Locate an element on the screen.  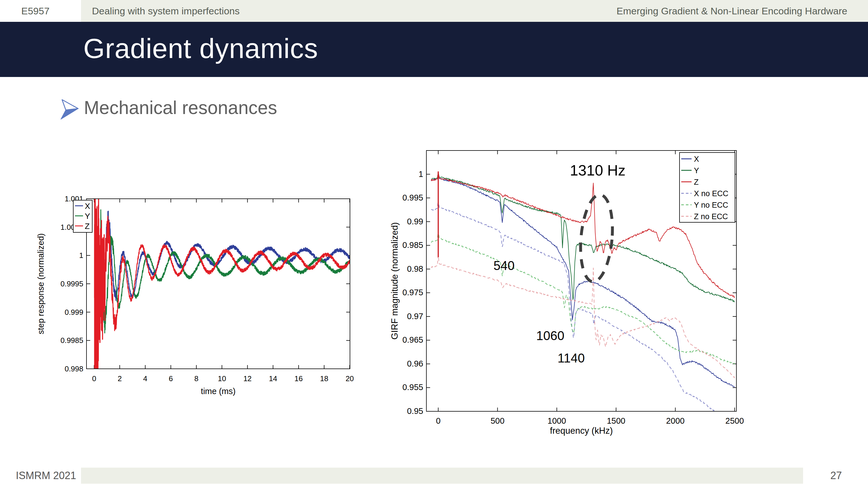
svg-text: 14 is located at coordinates (273, 379).